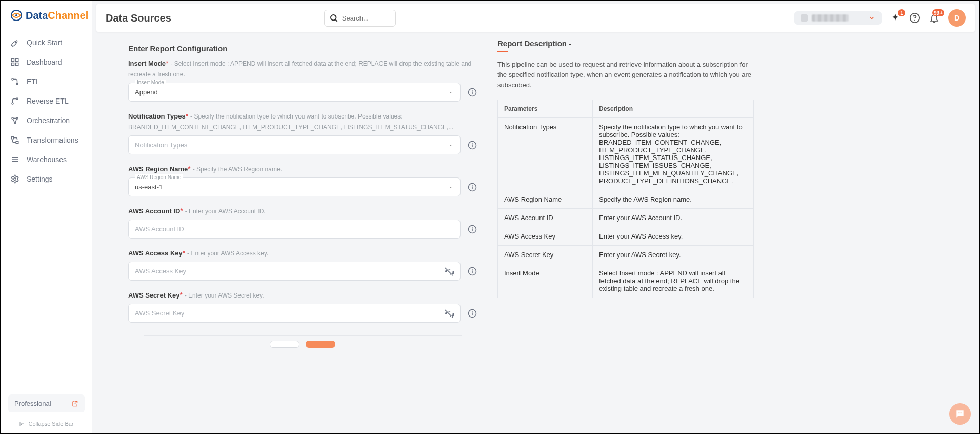  Describe the element at coordinates (226, 211) in the screenshot. I see `aws-account-id-help: - Enter your AWS Account ID.` at that location.